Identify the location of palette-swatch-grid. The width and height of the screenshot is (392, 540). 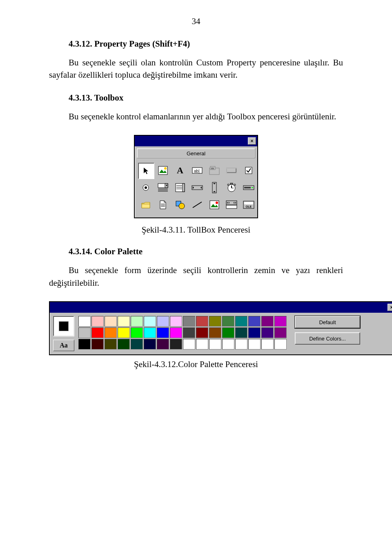
(183, 333).